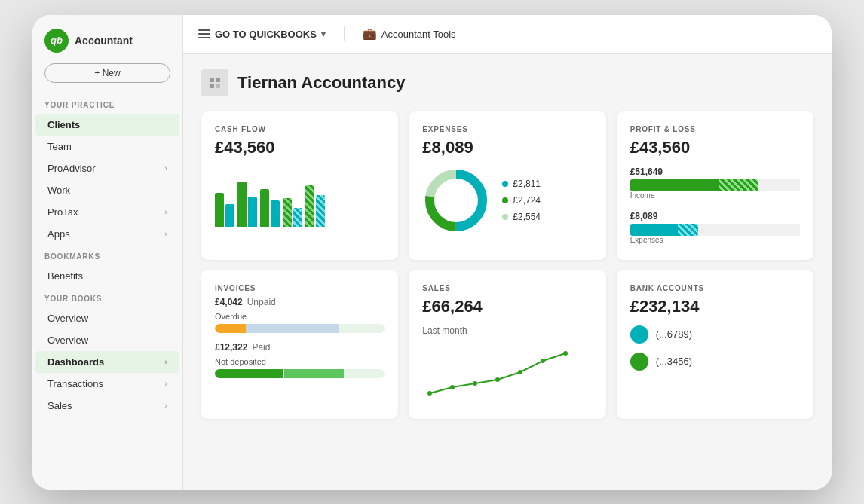 The width and height of the screenshot is (864, 504). Describe the element at coordinates (107, 146) in the screenshot. I see `sidebar-item-team: Team` at that location.